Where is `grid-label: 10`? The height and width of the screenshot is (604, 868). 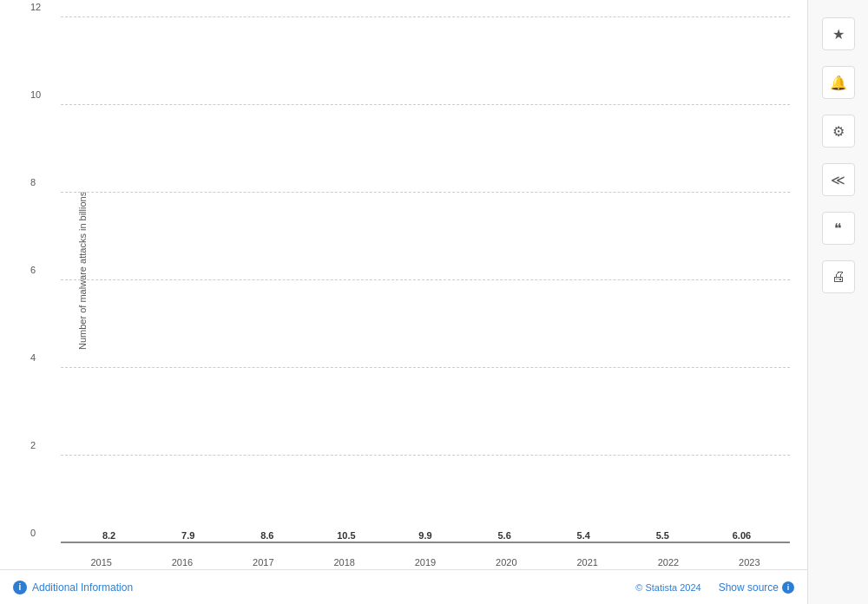 grid-label: 10 is located at coordinates (36, 95).